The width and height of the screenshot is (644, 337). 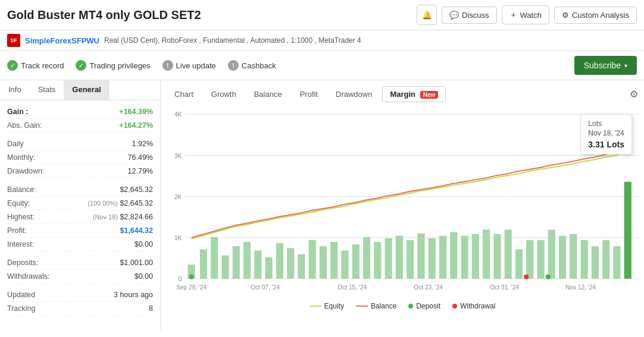 I want to click on gain-row: Gain : +164.39%, so click(x=80, y=112).